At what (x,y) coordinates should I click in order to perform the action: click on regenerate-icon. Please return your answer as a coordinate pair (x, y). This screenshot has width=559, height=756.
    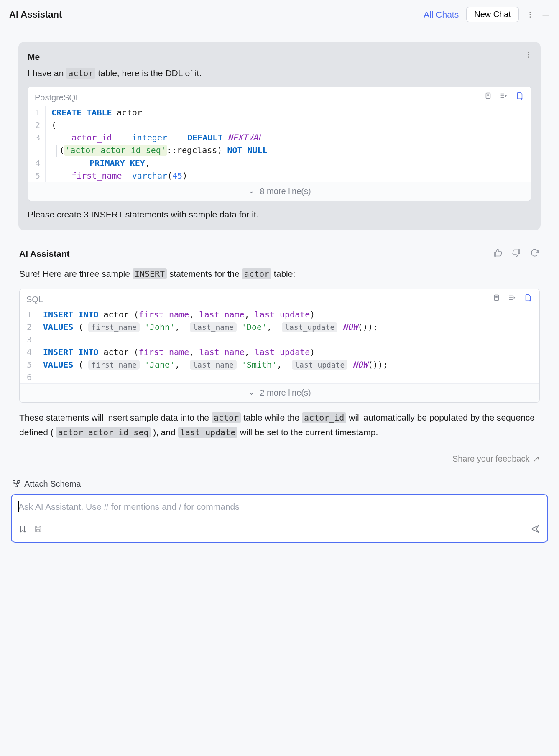
    Looking at the image, I should click on (535, 255).